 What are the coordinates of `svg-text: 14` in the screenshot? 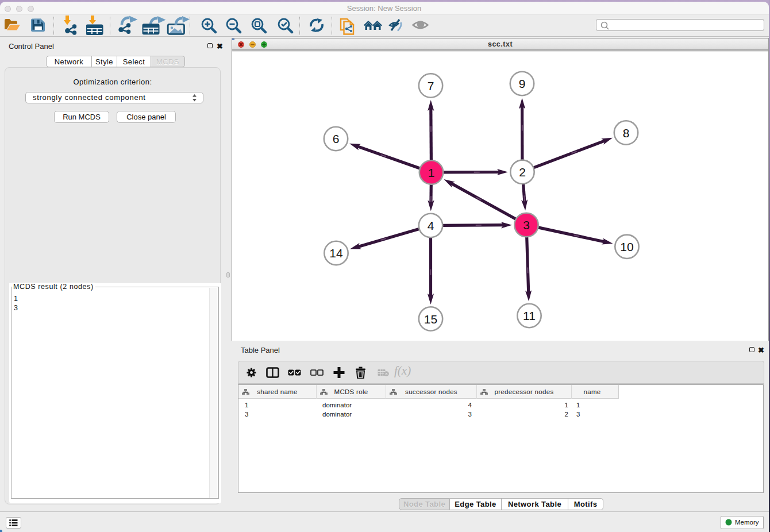 It's located at (336, 253).